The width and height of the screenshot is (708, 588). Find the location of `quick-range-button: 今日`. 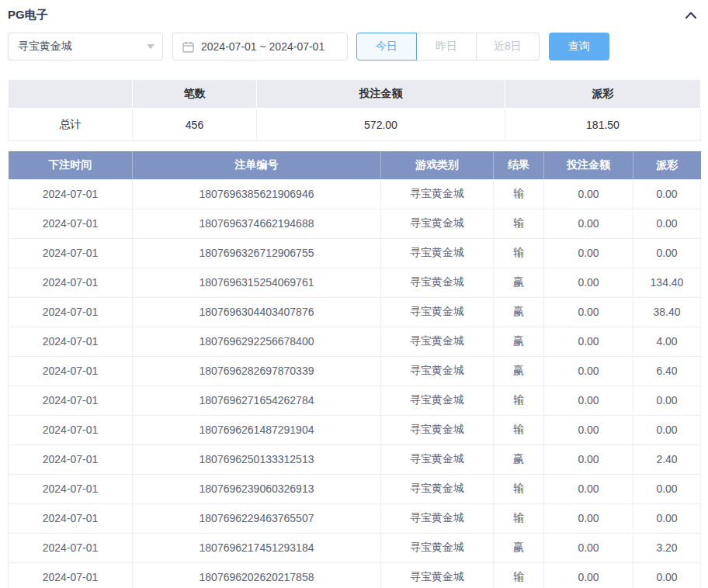

quick-range-button: 今日 is located at coordinates (387, 47).